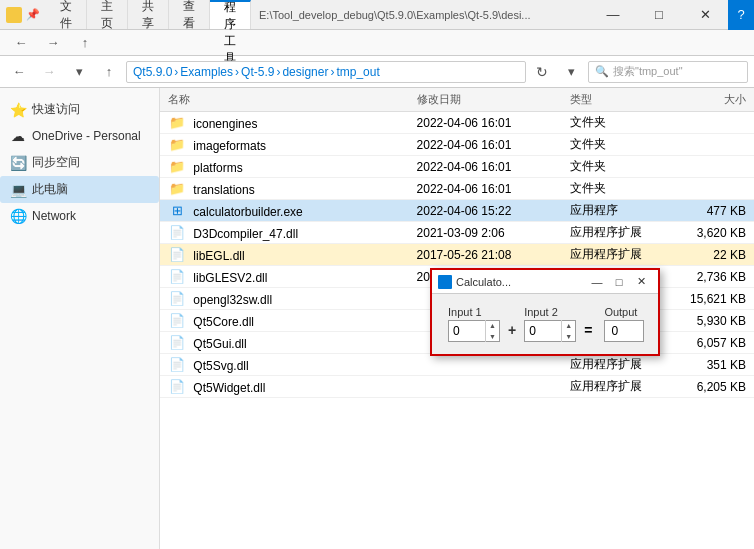  Describe the element at coordinates (14, 15) in the screenshot. I see `folder-icon` at that location.